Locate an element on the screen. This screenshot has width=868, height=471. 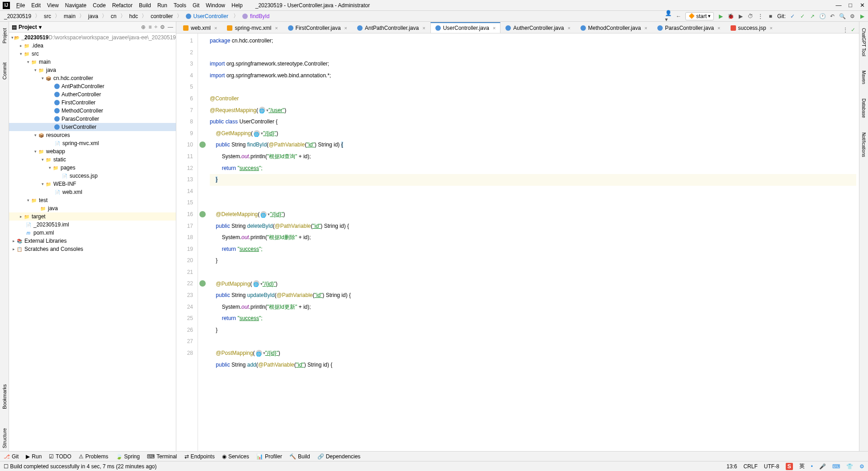
tab-success: success.jsp× is located at coordinates (751, 28).